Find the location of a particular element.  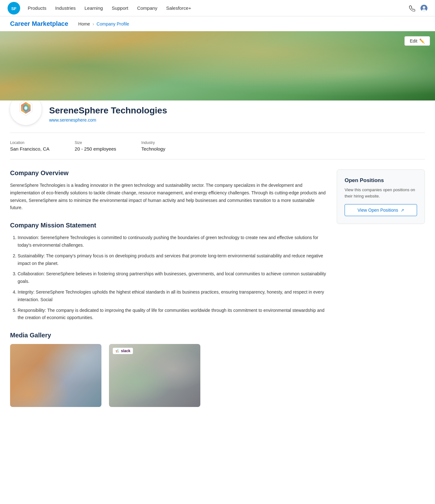

company-info: SereneSphere Technologies www.serenesphe… is located at coordinates (108, 113).